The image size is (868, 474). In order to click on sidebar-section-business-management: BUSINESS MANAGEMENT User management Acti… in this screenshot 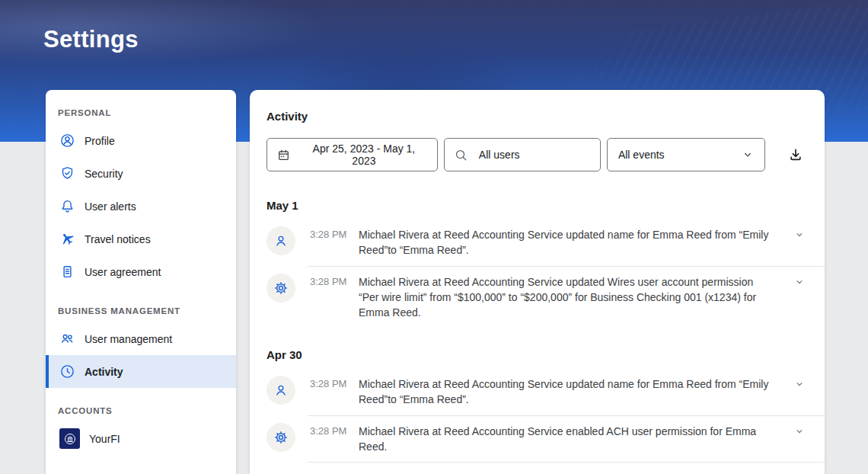, I will do `click(141, 338)`.